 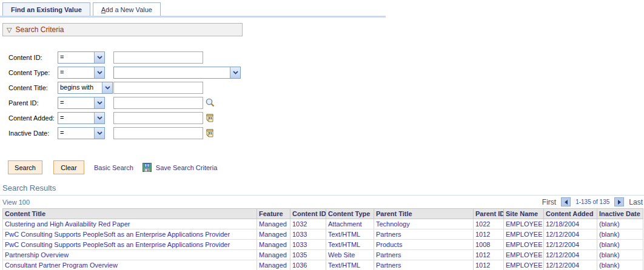 What do you see at coordinates (323, 265) in the screenshot?
I see `table-row: Consultant Partner Program Overview Mana…` at bounding box center [323, 265].